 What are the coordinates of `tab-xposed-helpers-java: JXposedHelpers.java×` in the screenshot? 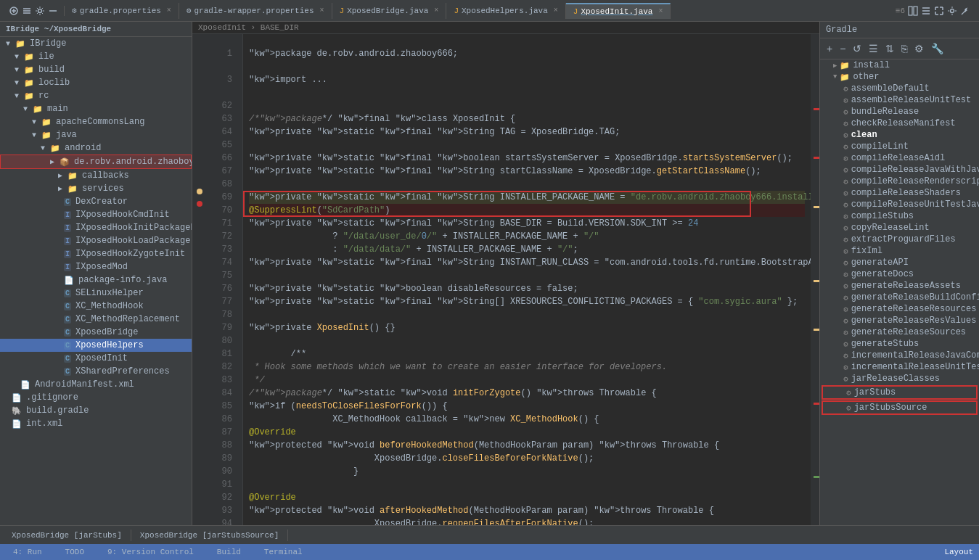 It's located at (506, 11).